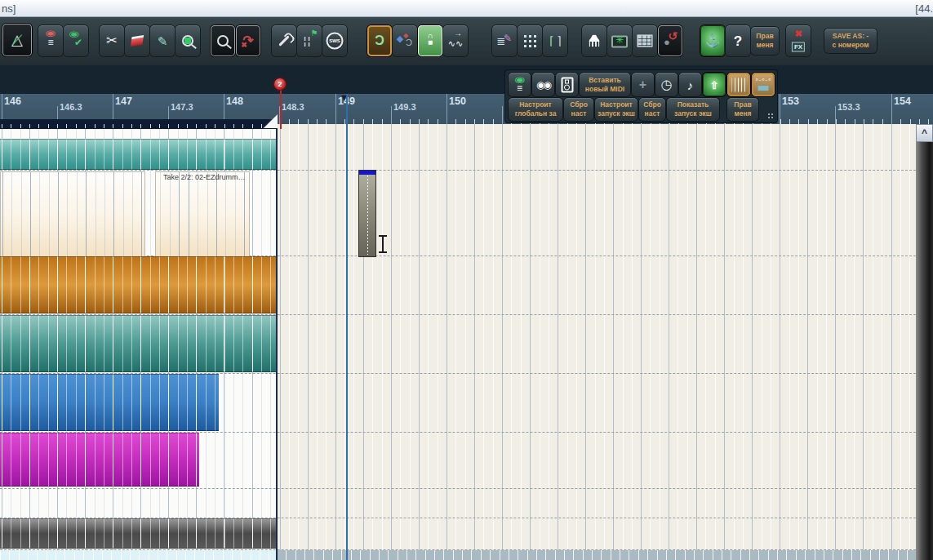 The width and height of the screenshot is (933, 560). I want to click on ruler-marker-lane, so click(467, 80).